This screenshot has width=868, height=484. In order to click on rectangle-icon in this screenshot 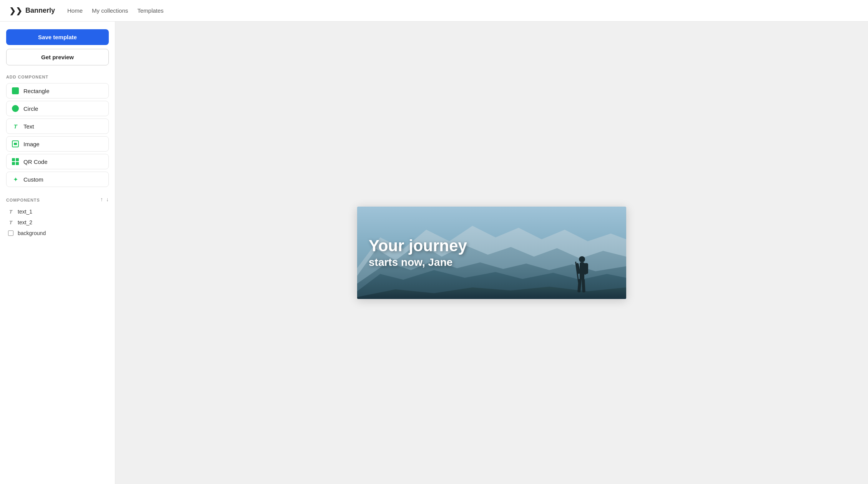, I will do `click(15, 91)`.